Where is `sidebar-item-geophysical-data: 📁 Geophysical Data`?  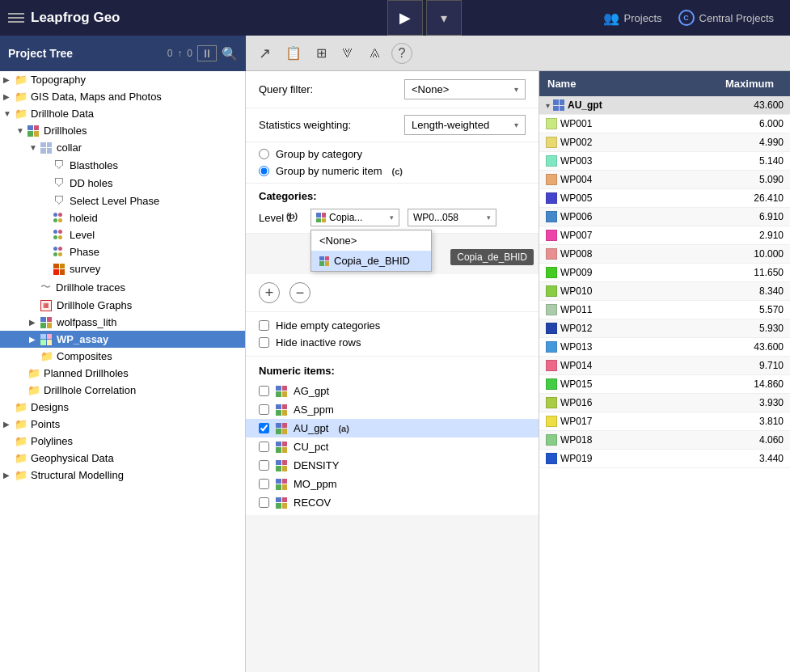
sidebar-item-geophysical-data: 📁 Geophysical Data is located at coordinates (123, 458).